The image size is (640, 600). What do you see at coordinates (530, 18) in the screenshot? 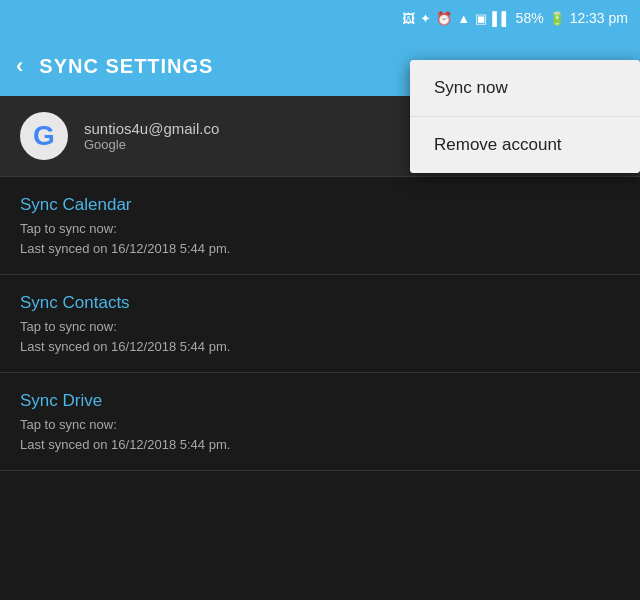
I see `battery-text: 58%` at bounding box center [530, 18].